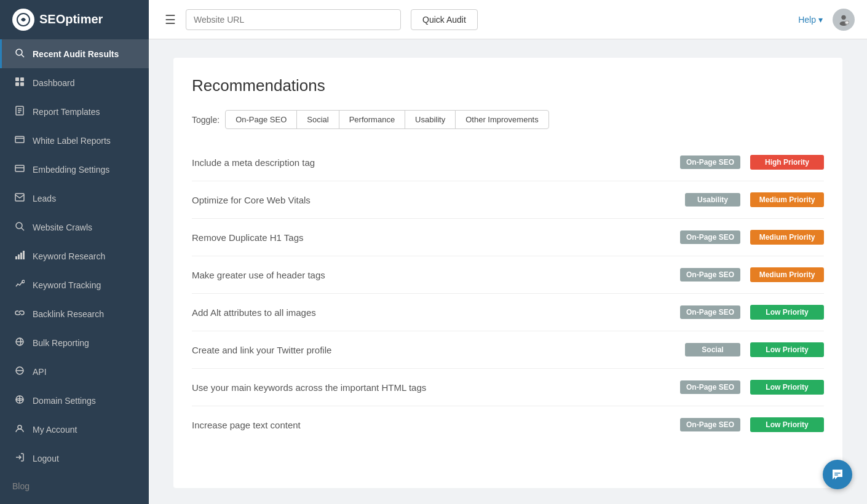 Image resolution: width=867 pixels, height=504 pixels. Describe the element at coordinates (74, 459) in the screenshot. I see `sidebar-item-logout: Logout` at that location.